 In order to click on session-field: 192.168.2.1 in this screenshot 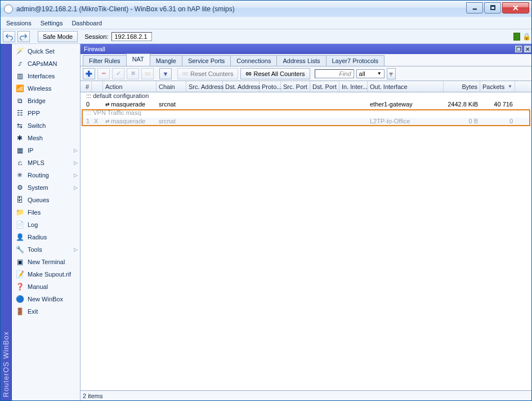, I will do `click(132, 37)`.